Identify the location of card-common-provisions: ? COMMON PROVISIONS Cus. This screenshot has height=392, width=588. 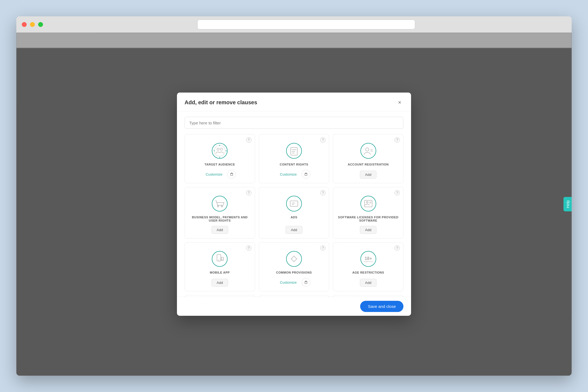
(294, 267).